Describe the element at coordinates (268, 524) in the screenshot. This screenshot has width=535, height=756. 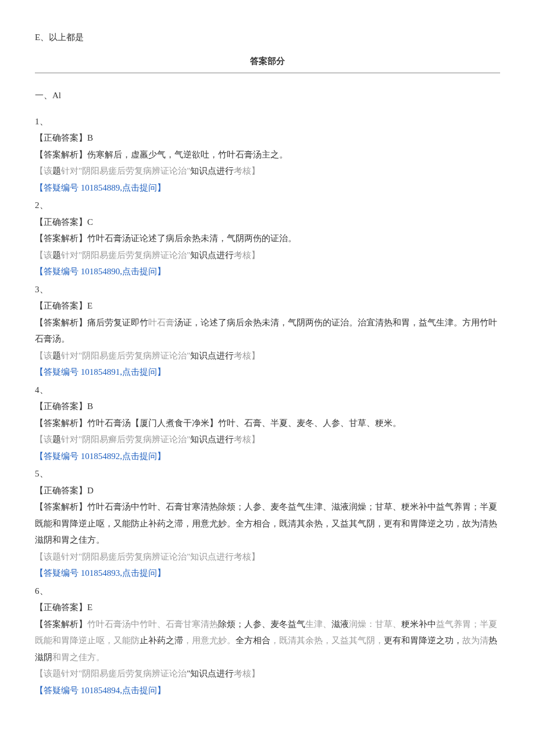
I see `explanation-line: 【答案解析】竹叶石膏汤中竹叶、石膏甘寒清热除烦；人参、麦冬益气生津、滋液润燥；甘…` at that location.